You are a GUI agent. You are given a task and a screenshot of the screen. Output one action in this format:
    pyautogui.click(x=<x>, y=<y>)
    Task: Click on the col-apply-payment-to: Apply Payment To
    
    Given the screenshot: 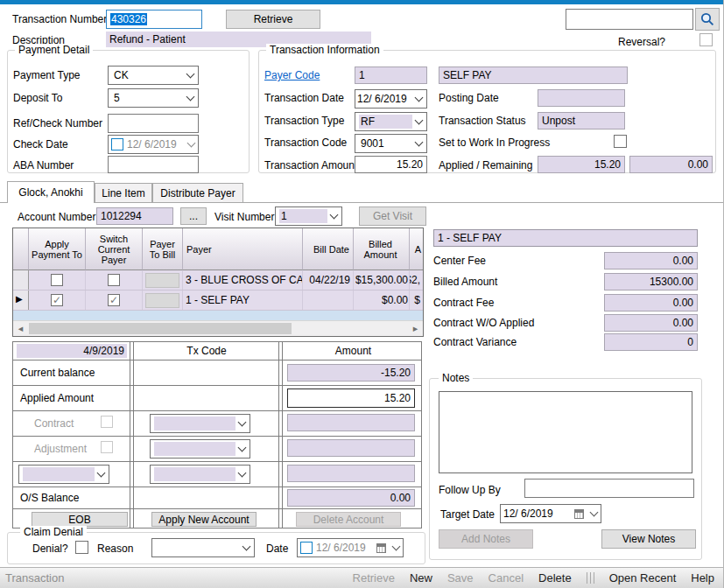 What is the action you would take?
    pyautogui.click(x=58, y=249)
    